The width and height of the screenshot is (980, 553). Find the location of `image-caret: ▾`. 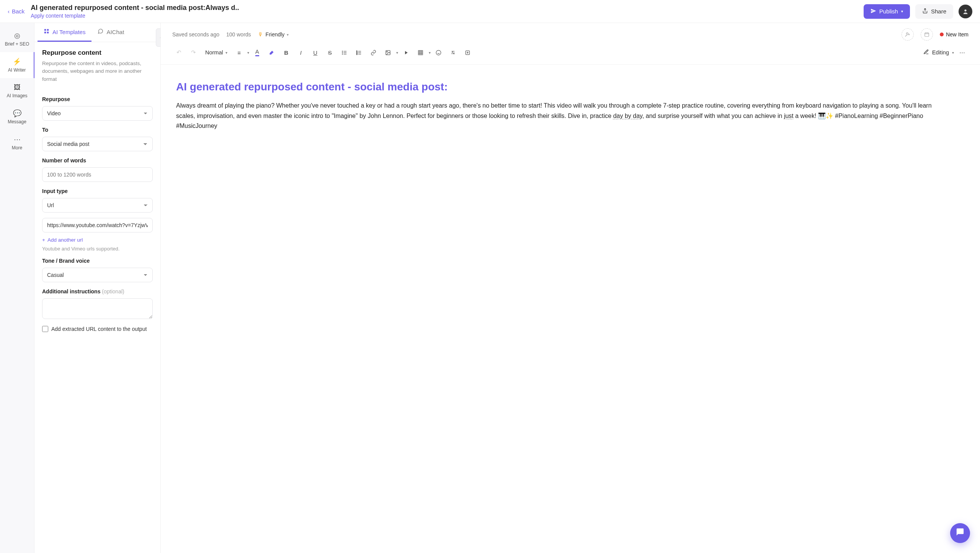

image-caret: ▾ is located at coordinates (397, 53).